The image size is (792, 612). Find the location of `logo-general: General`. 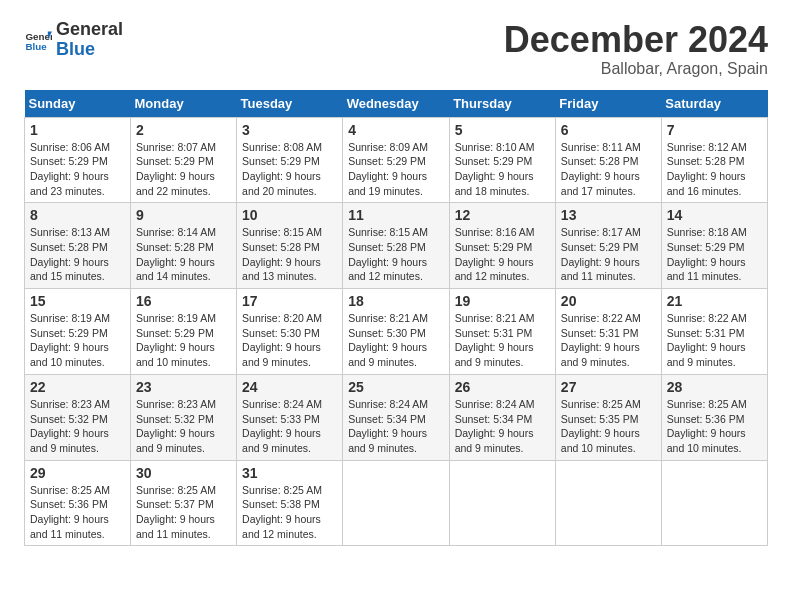

logo-general: General is located at coordinates (90, 29).